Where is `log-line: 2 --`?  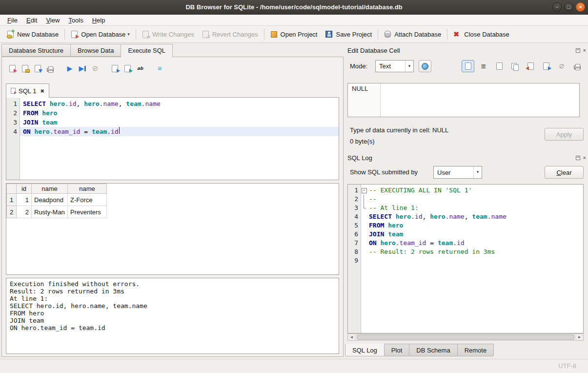
log-line: 2 -- is located at coordinates (466, 199).